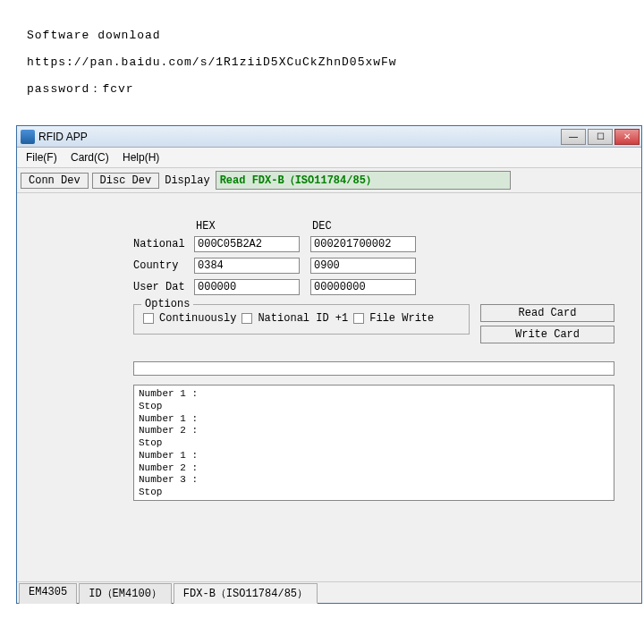  I want to click on options-legend: Options, so click(167, 304).